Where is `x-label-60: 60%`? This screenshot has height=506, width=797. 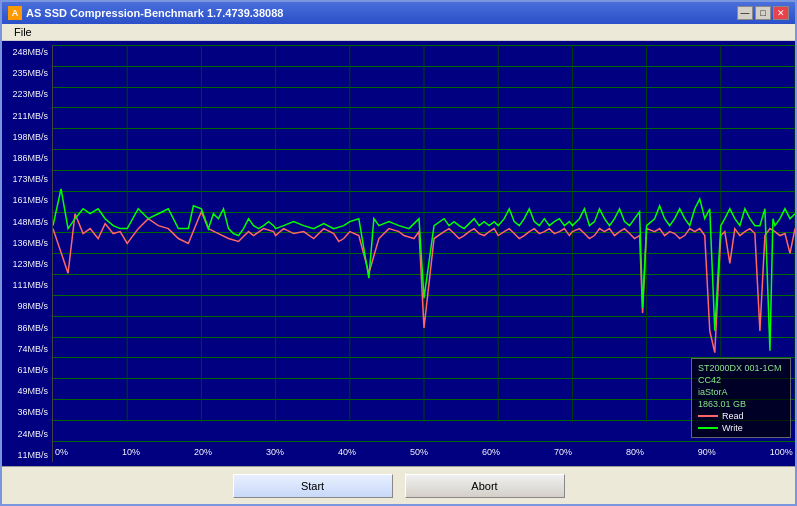
x-label-60: 60% is located at coordinates (491, 452).